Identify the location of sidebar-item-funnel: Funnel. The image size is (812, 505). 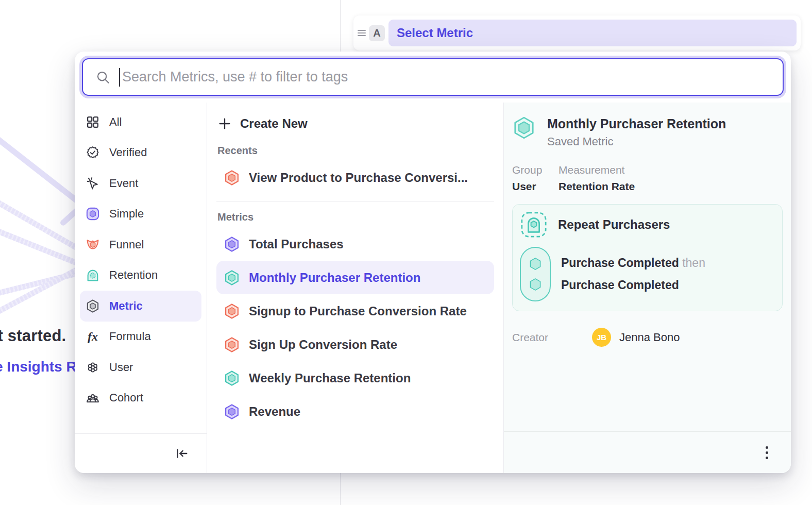
(141, 245).